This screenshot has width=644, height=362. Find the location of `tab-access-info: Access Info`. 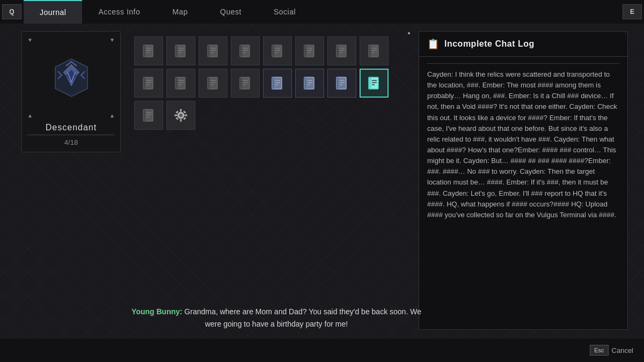

tab-access-info: Access Info is located at coordinates (119, 12).